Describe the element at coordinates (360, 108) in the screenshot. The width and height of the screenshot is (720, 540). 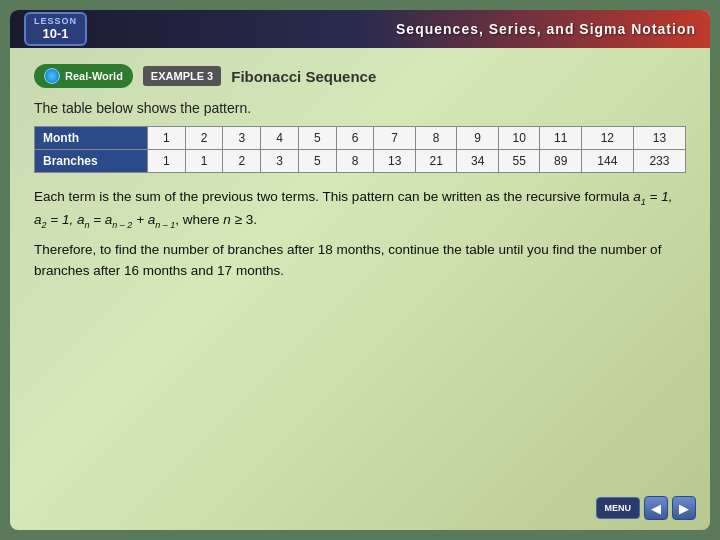
I see `description: The table below shows the pattern.` at that location.